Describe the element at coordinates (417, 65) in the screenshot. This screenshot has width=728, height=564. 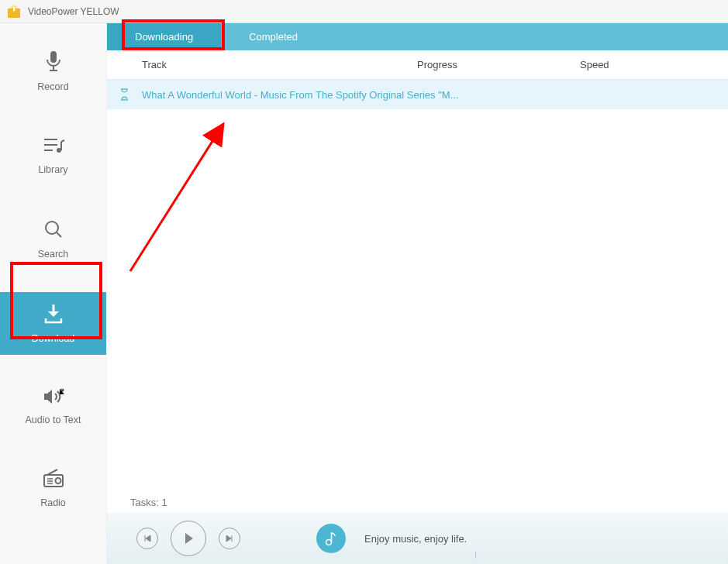
I see `table-header: Track Progress Speed` at that location.